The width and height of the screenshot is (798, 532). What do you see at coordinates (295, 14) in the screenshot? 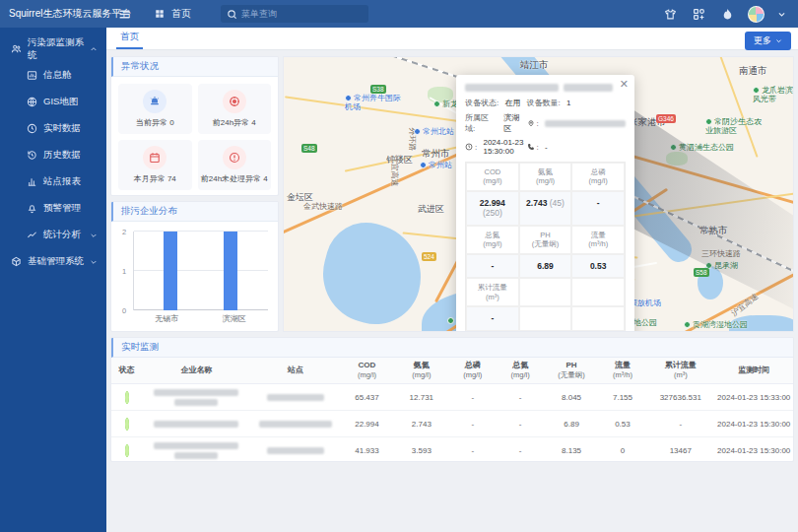
I see `menu-search` at bounding box center [295, 14].